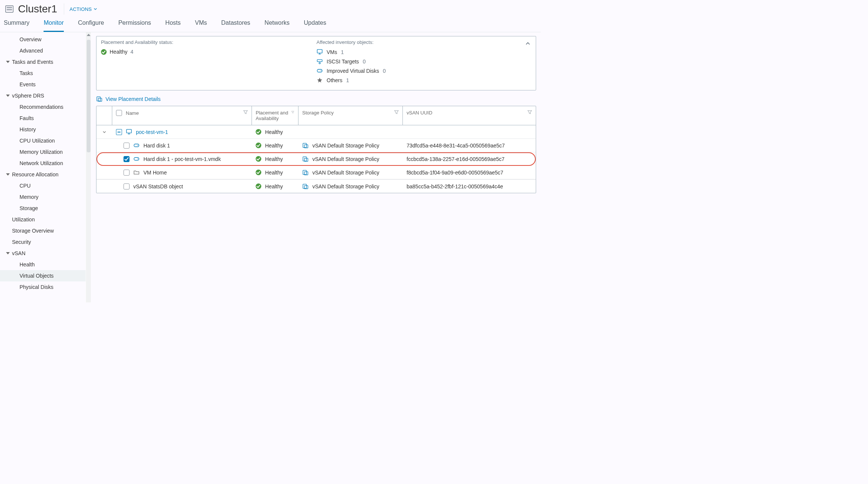  What do you see at coordinates (469, 116) in the screenshot?
I see `col-uuid-header: vSAN UUID` at bounding box center [469, 116].